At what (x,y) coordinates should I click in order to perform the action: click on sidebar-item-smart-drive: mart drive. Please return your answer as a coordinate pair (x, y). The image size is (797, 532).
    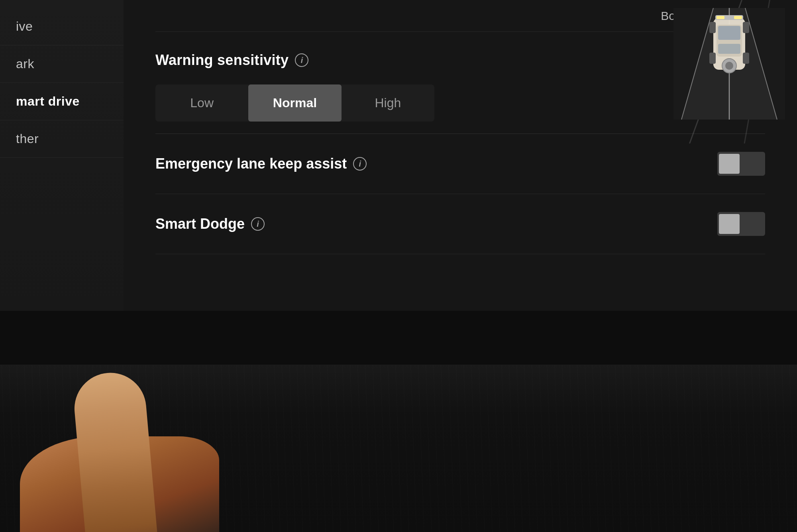
    Looking at the image, I should click on (62, 102).